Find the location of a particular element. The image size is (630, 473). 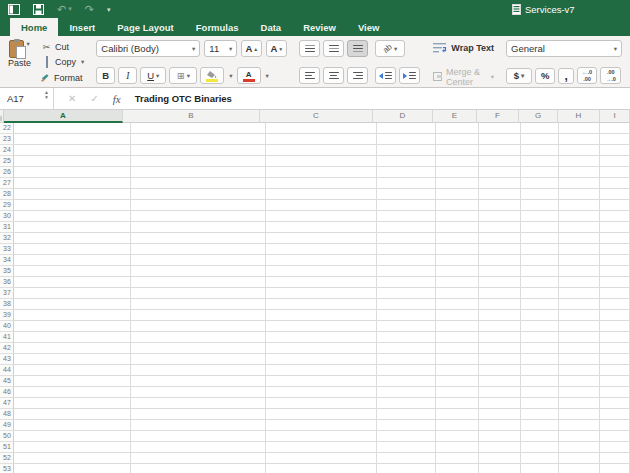

grid-cell-D34 is located at coordinates (406, 260).